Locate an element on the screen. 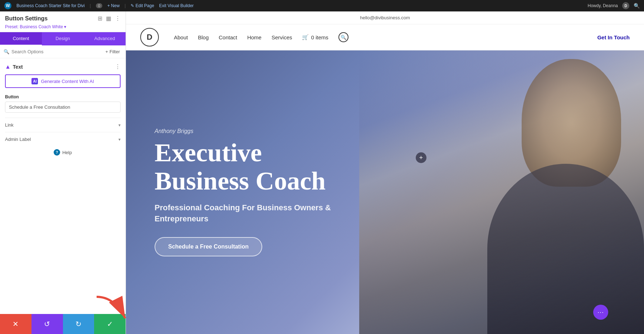 Image resolution: width=644 pixels, height=334 pixels. panel-search-bar: 🔍 + Filter is located at coordinates (63, 52).